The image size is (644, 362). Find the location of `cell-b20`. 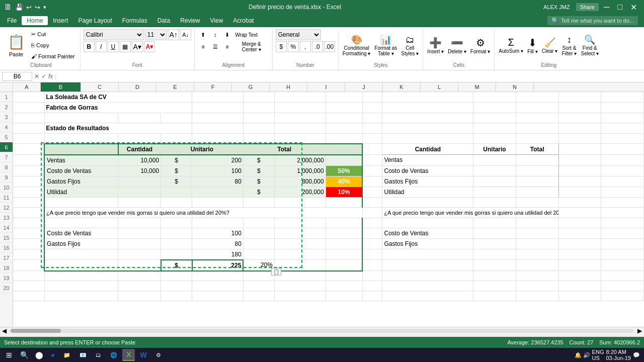

cell-b20 is located at coordinates (82, 296).